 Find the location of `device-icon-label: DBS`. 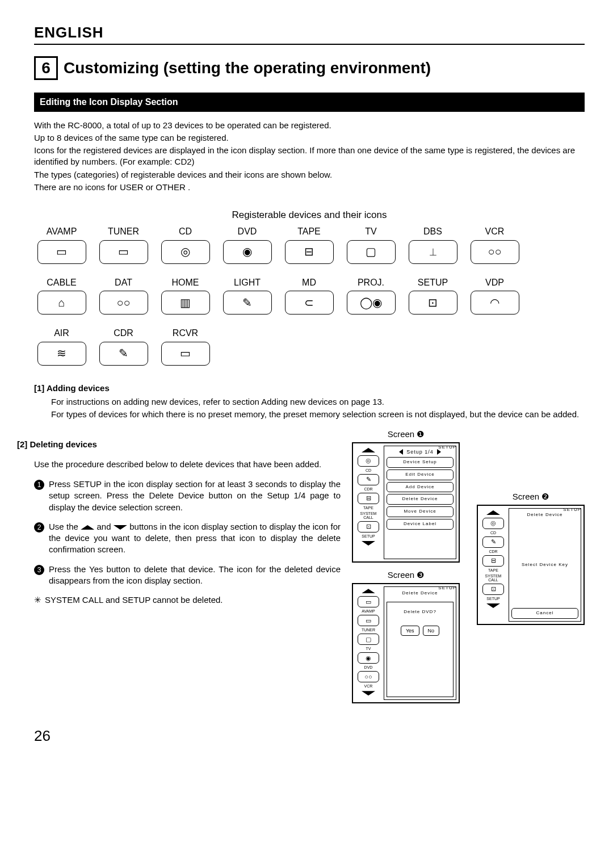

device-icon-label: DBS is located at coordinates (433, 232).